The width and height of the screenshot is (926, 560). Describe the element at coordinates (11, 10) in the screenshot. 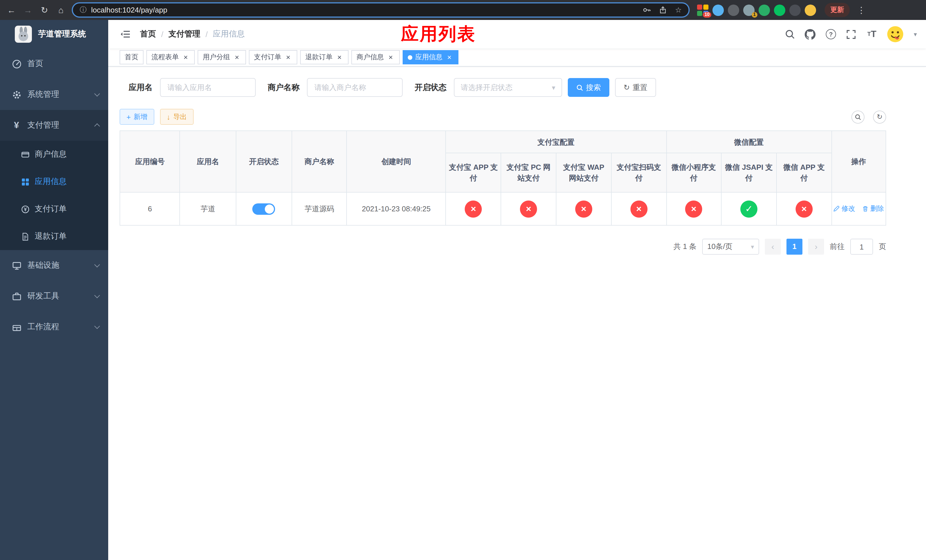

I see `back-icon: ←` at that location.